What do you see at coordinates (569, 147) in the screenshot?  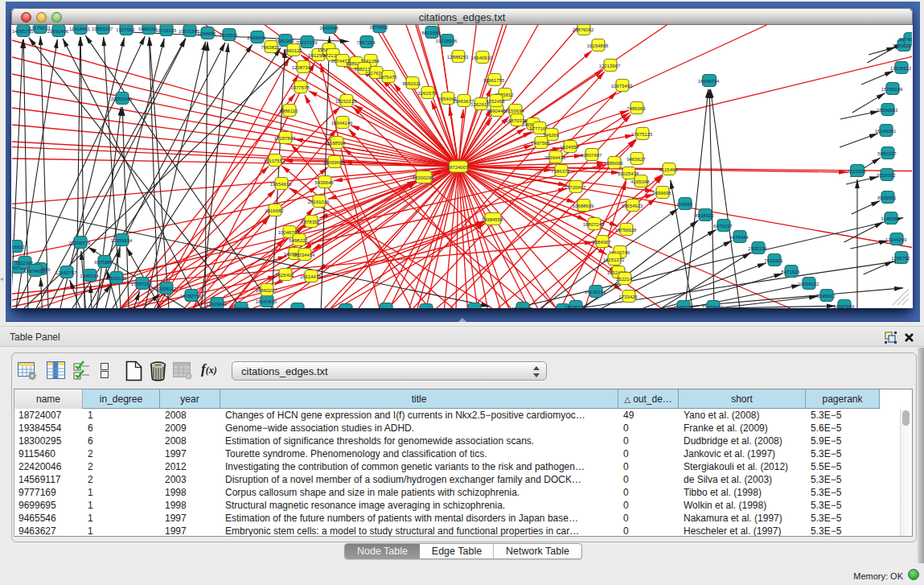 I see `svg-text: 1624554` at bounding box center [569, 147].